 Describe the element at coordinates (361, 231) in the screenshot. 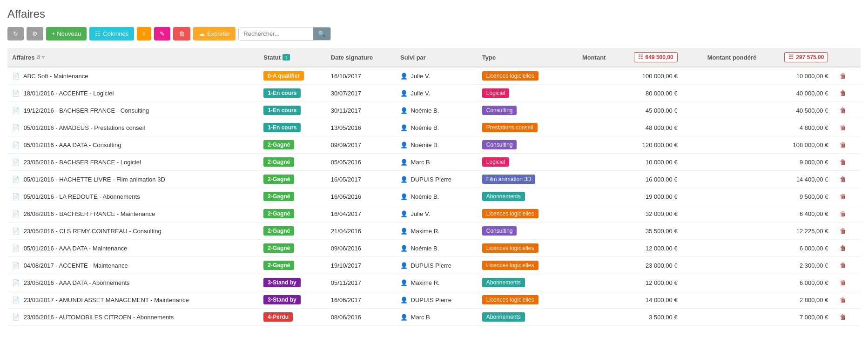

I see `cell-date: 21/04/2016` at that location.